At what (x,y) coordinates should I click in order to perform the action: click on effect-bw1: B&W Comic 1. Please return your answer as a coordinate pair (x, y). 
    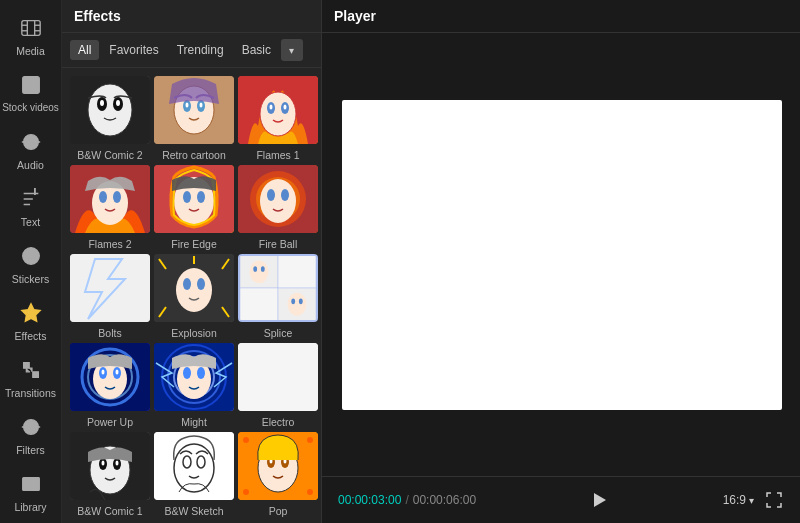
    Looking at the image, I should click on (110, 474).